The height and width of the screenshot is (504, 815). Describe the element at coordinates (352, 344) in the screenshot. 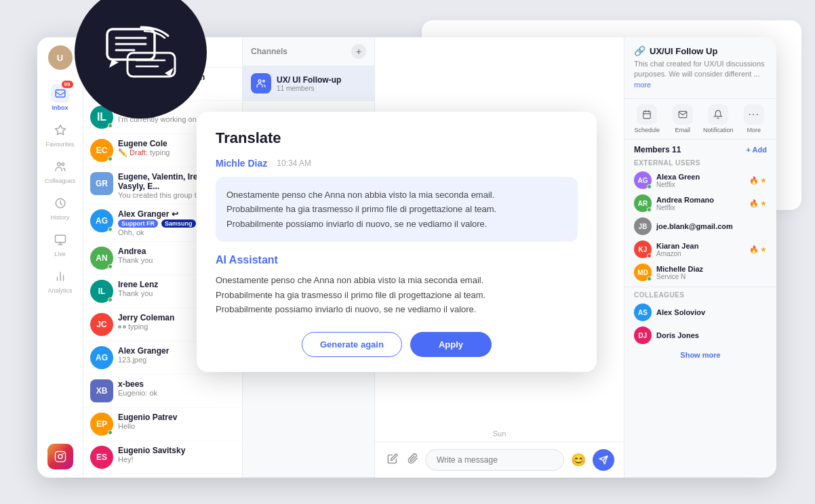

I see `generate-again-button: Generate again` at that location.